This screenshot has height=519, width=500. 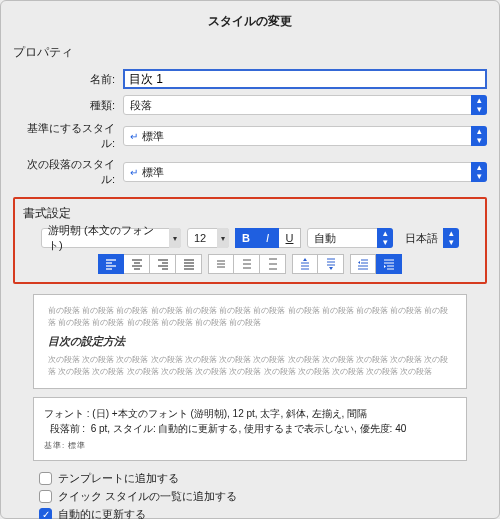 I want to click on label-base: 基準にするスタイル:, so click(x=68, y=136).